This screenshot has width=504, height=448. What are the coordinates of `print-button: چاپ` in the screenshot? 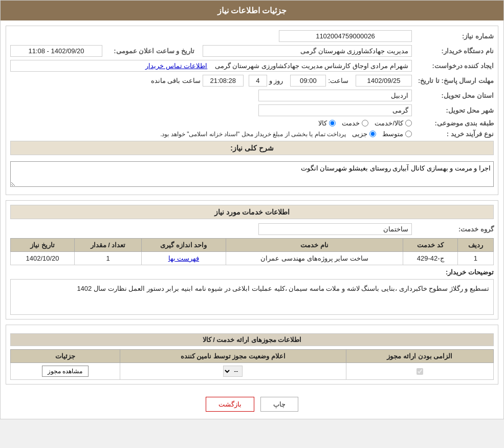 It's located at (279, 404).